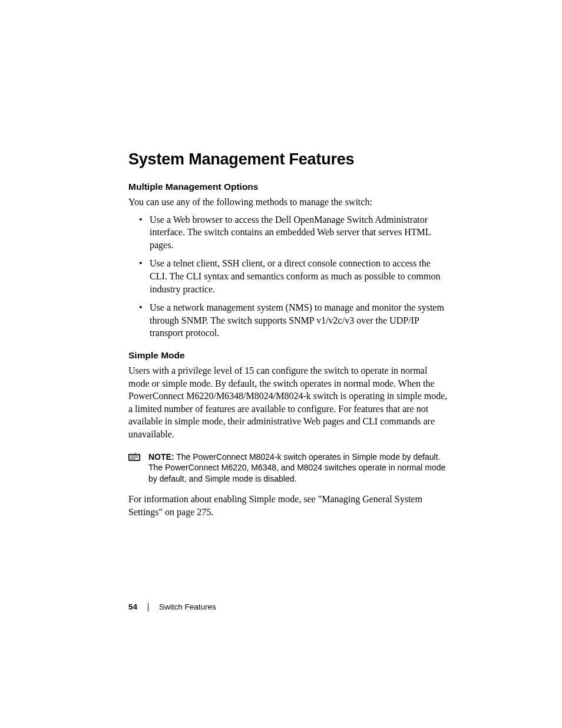 The width and height of the screenshot is (562, 728). What do you see at coordinates (133, 607) in the screenshot?
I see `page-number: 54` at bounding box center [133, 607].